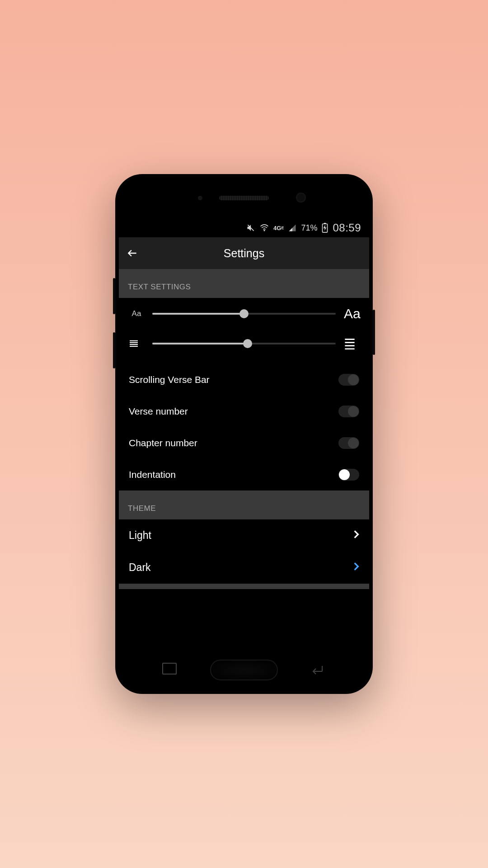  Describe the element at coordinates (244, 344) in the screenshot. I see `line-height-slider` at that location.